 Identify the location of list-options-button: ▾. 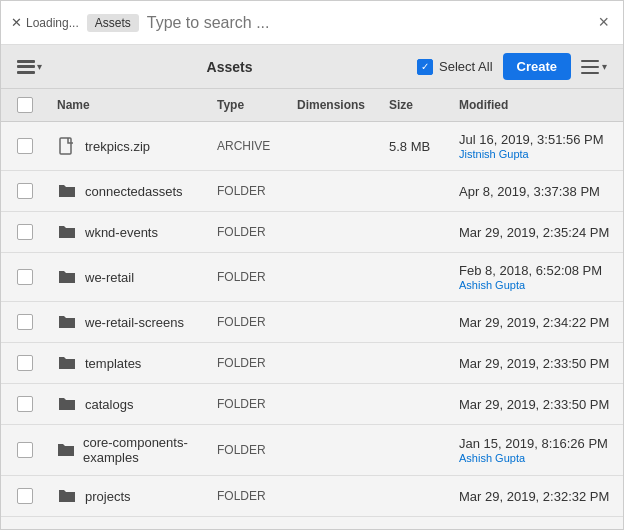
(594, 67).